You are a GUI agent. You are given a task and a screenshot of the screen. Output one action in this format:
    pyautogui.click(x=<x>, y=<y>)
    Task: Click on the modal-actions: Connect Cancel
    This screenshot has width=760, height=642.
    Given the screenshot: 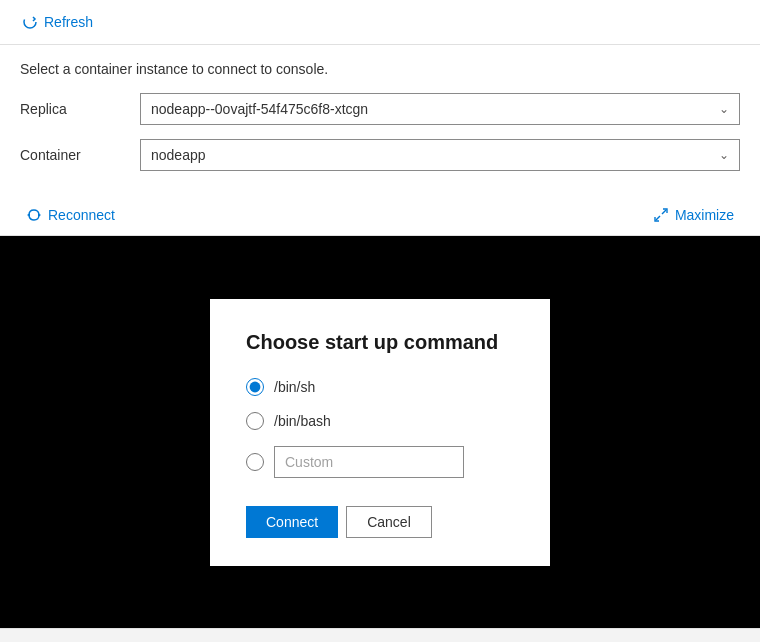 What is the action you would take?
    pyautogui.click(x=380, y=522)
    